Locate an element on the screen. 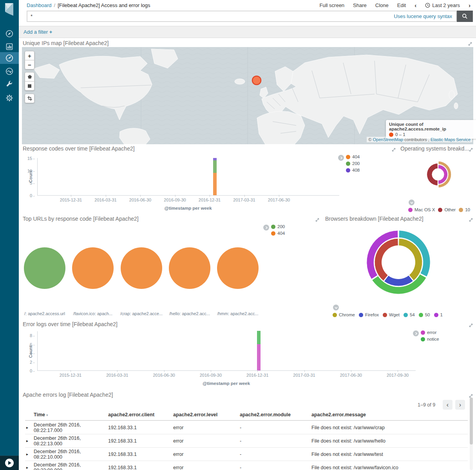 Image resolution: width=476 pixels, height=470 pixels. legend-item-notice: notice is located at coordinates (430, 339).